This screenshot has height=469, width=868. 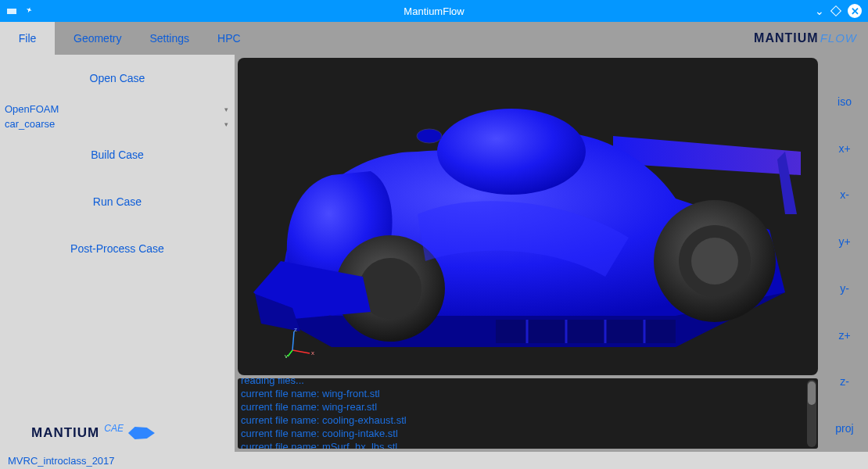 What do you see at coordinates (528, 383) in the screenshot?
I see `log-line: reading files...` at bounding box center [528, 383].